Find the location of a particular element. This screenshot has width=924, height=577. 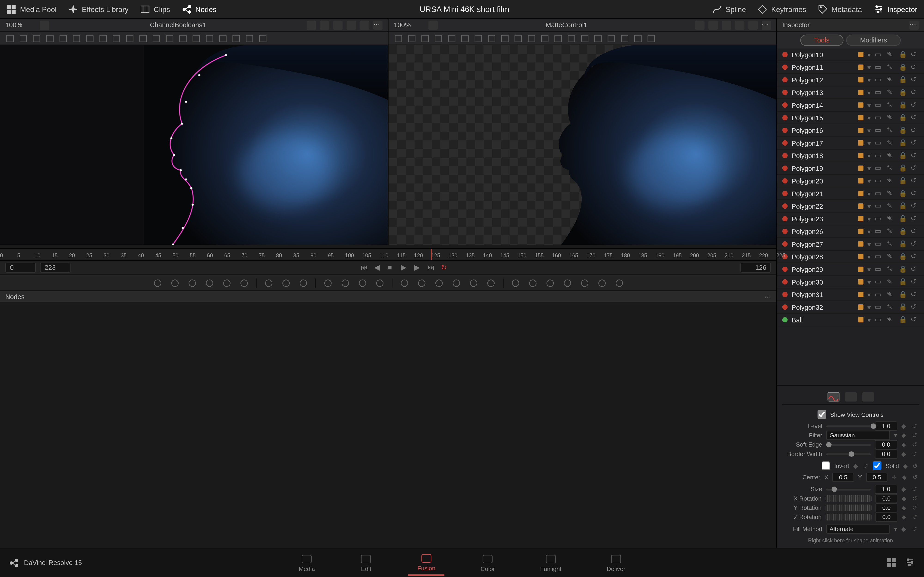

inspector-button: Inspector is located at coordinates (896, 9).